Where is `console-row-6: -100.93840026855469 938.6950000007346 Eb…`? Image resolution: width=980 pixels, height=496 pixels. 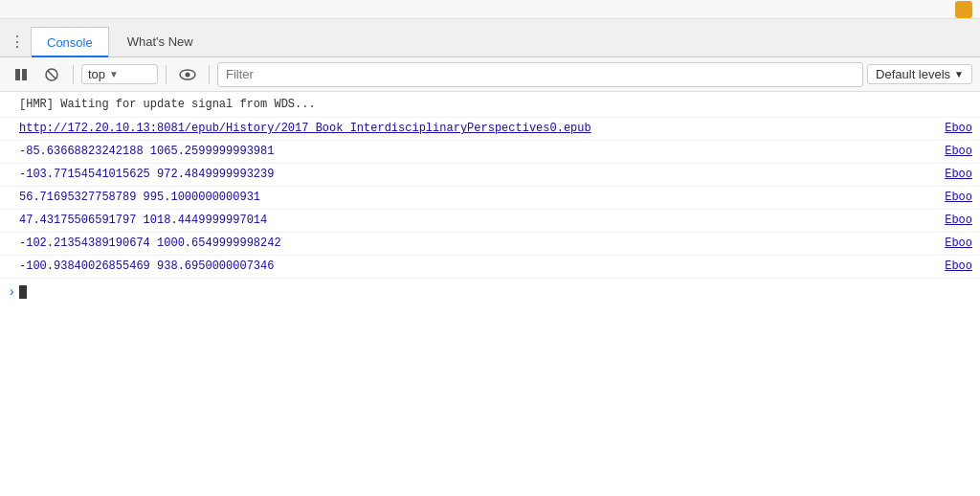 console-row-6: -100.93840026855469 938.6950000007346 Eb… is located at coordinates (490, 267).